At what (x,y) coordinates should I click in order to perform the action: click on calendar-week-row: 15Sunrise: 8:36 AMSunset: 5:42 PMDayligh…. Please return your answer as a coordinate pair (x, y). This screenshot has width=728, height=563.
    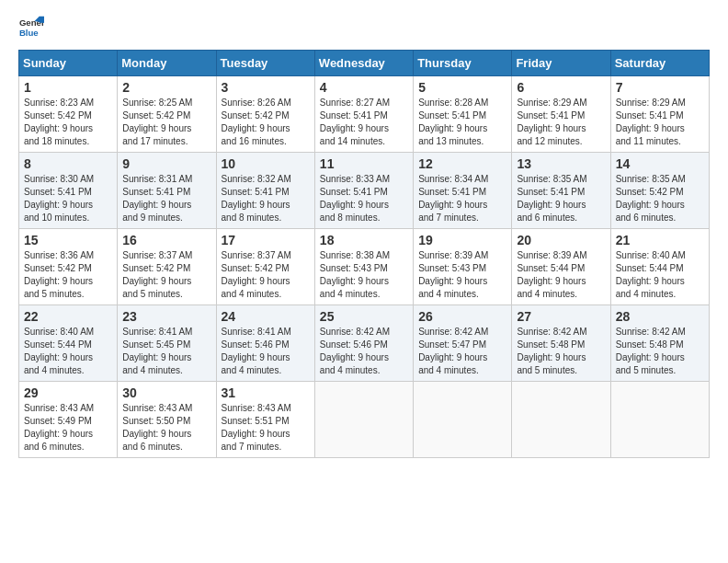
    Looking at the image, I should click on (364, 267).